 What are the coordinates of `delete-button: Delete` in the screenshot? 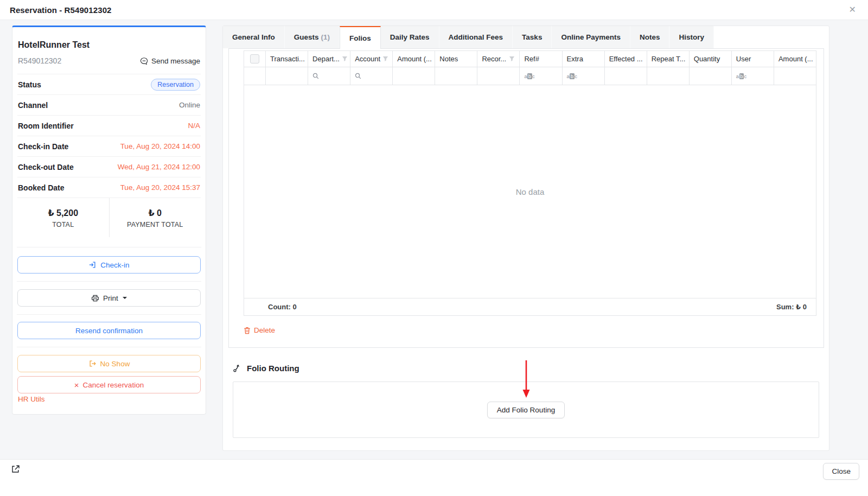 It's located at (259, 330).